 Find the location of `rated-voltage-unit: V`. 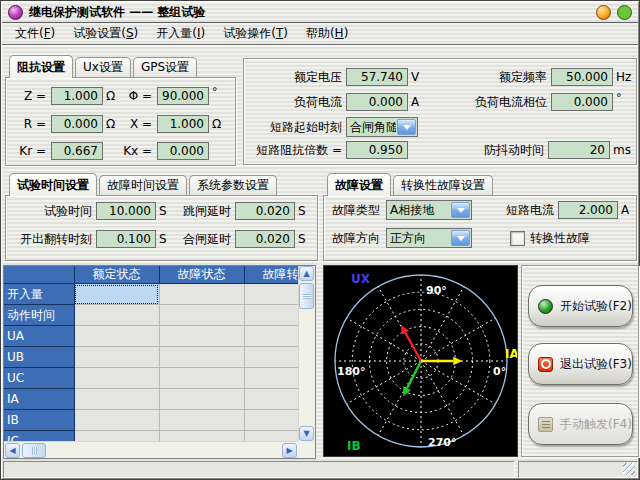

rated-voltage-unit: V is located at coordinates (420, 77).